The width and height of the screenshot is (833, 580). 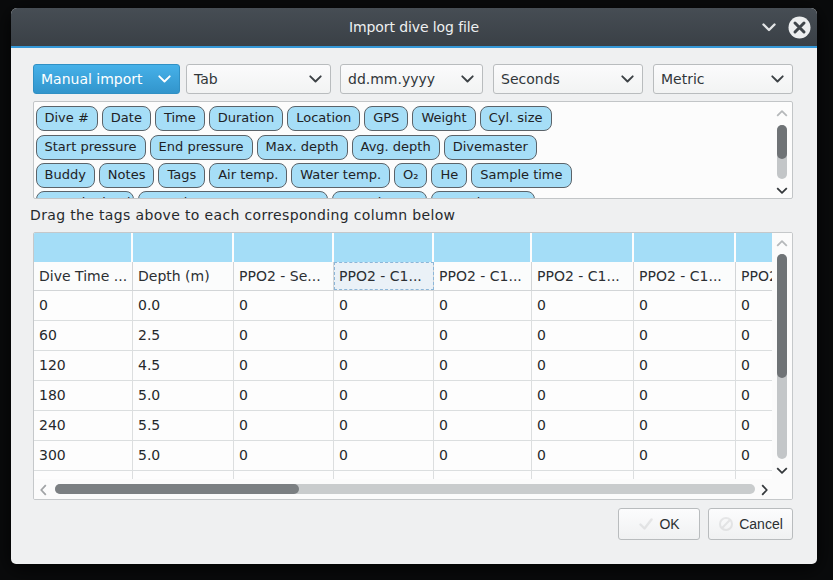 What do you see at coordinates (412, 79) in the screenshot?
I see `date-format-combobox: dd.mm.yyyy` at bounding box center [412, 79].